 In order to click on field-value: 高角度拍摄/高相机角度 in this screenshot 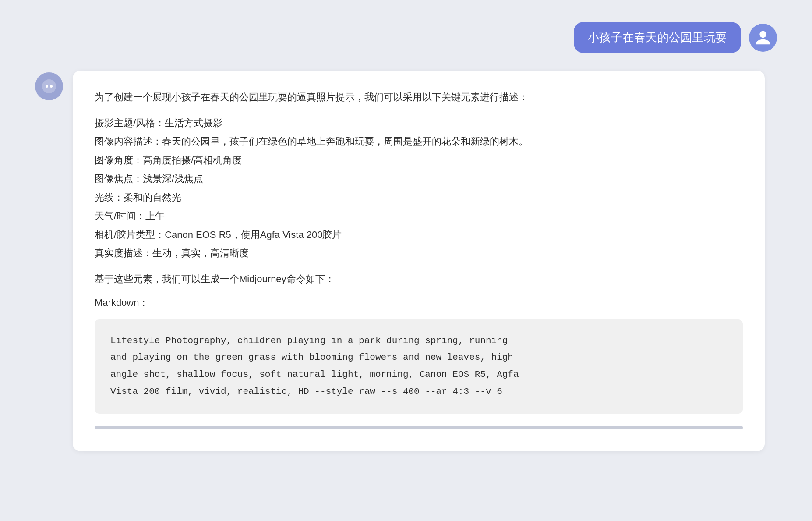, I will do `click(192, 160)`.